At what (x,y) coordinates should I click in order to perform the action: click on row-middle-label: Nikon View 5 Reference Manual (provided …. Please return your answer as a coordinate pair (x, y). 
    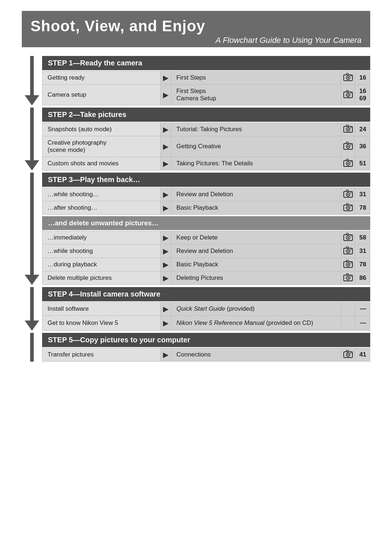
    Looking at the image, I should click on (256, 323).